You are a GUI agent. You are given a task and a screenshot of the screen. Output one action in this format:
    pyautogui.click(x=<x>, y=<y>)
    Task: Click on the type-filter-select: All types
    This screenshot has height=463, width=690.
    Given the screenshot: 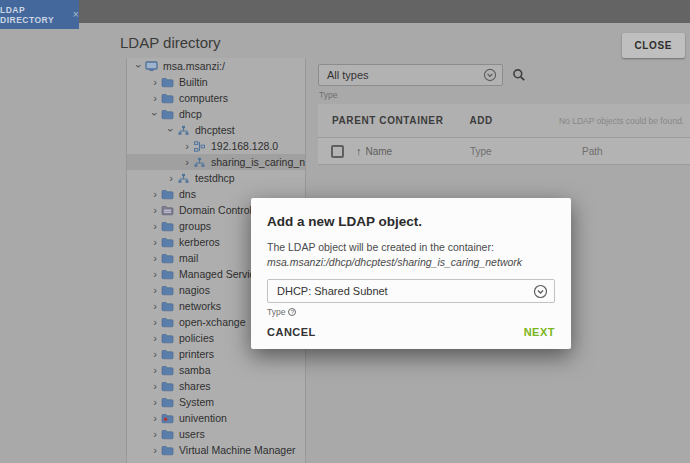 What is the action you would take?
    pyautogui.click(x=410, y=75)
    